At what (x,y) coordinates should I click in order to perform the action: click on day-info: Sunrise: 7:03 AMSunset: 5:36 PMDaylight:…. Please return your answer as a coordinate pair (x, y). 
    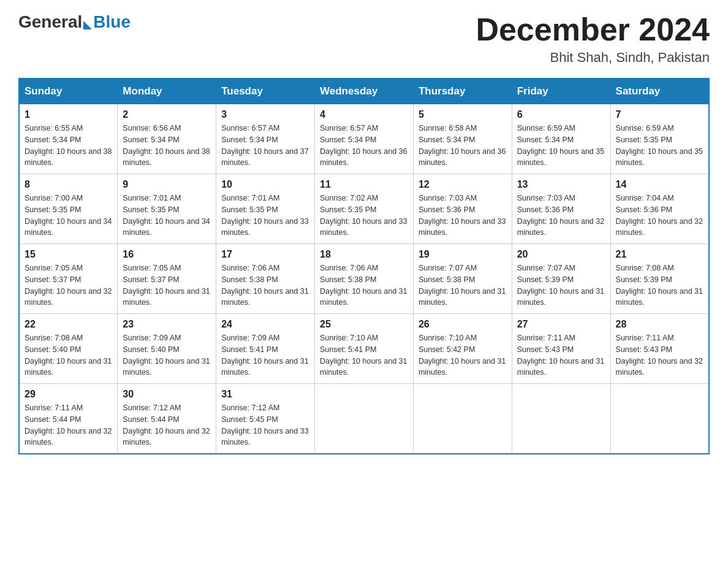
    Looking at the image, I should click on (463, 216).